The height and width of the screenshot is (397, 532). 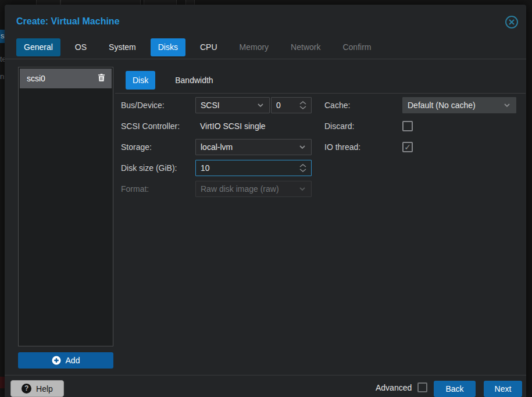 What do you see at coordinates (198, 48) in the screenshot?
I see `wizard-tabbar: General OS System Disks CPU Memory Netwo…` at bounding box center [198, 48].